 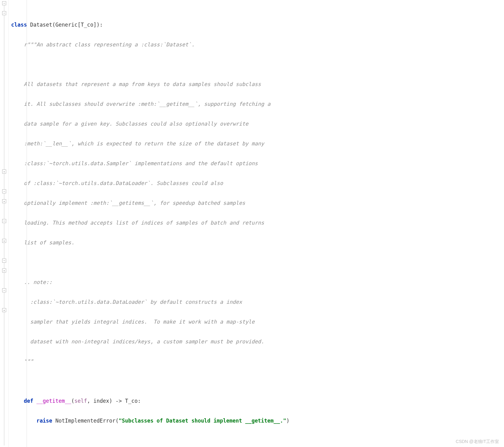 What do you see at coordinates (54, 401) in the screenshot?
I see `method-name: __getitem__` at bounding box center [54, 401].